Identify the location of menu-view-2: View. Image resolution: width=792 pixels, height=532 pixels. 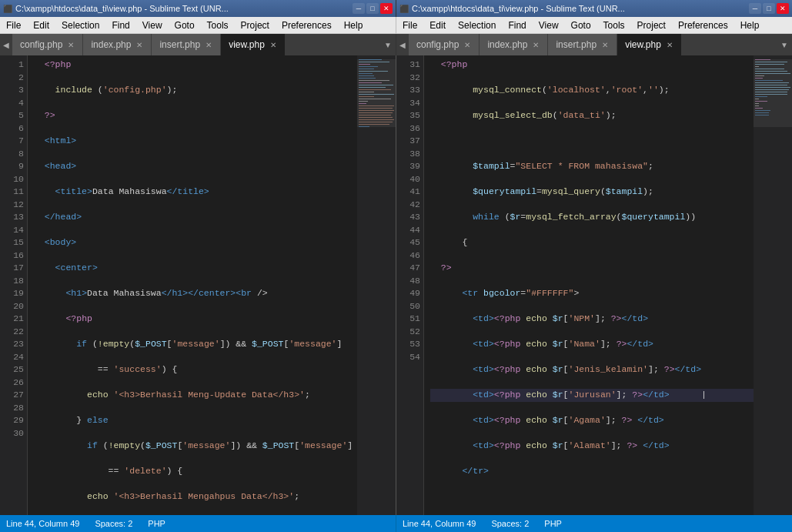
(549, 25).